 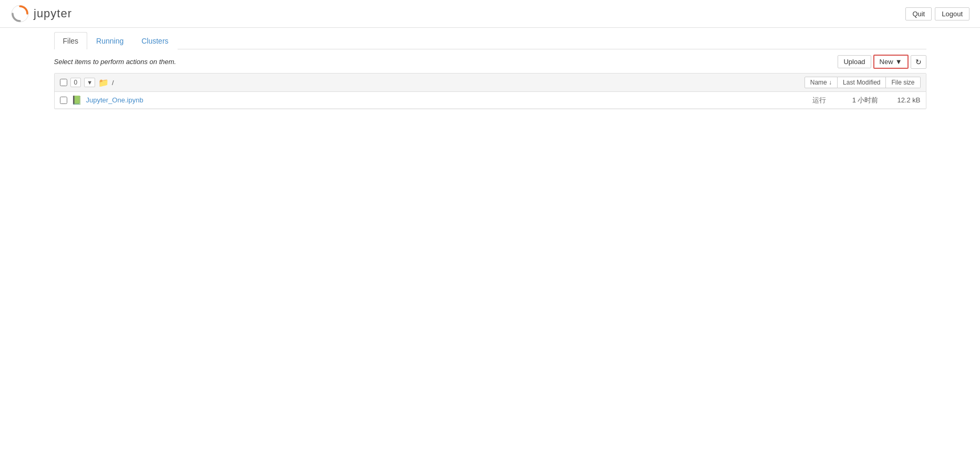 I want to click on upload-button: Upload, so click(x=854, y=62).